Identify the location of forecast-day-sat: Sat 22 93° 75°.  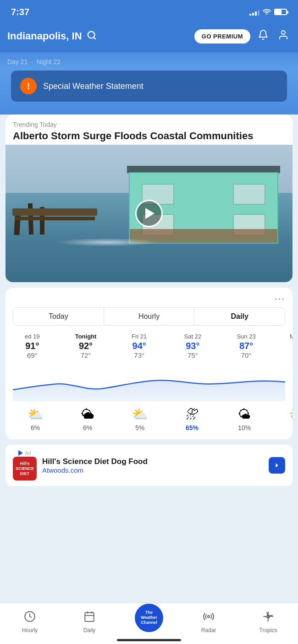
(193, 347).